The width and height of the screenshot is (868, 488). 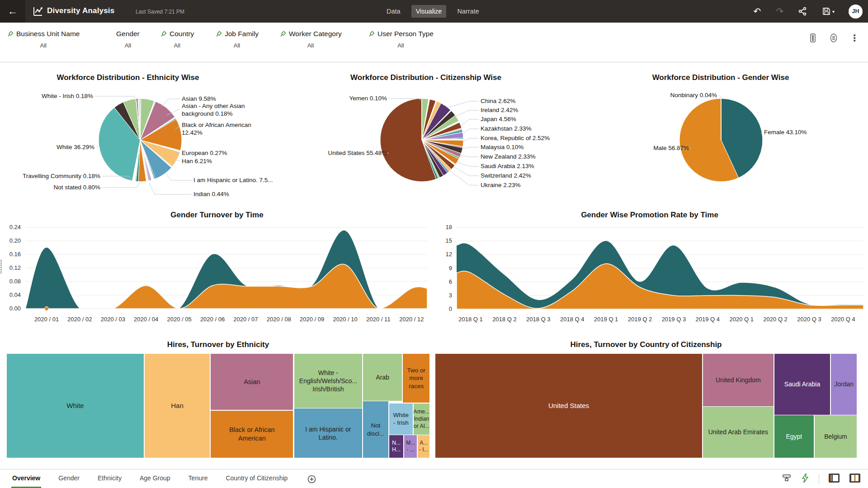 What do you see at coordinates (787, 479) in the screenshot?
I see `brush-icon` at bounding box center [787, 479].